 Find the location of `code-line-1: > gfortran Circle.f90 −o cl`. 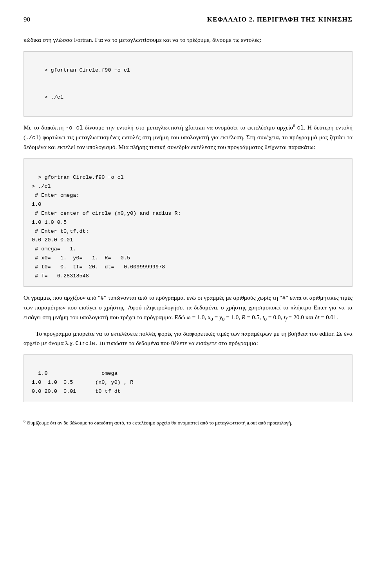

code-line-1: > gfortran Circle.f90 −o cl is located at coordinates (87, 70).